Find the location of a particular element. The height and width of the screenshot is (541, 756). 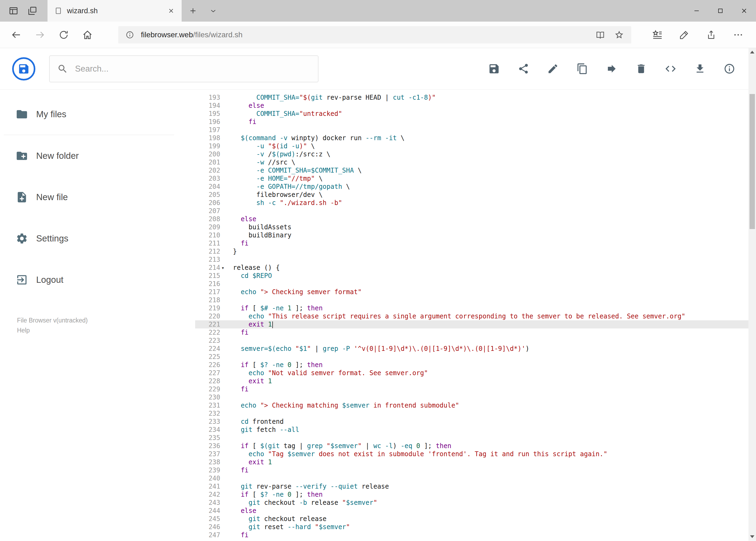

code-line: 216 is located at coordinates (475, 284).